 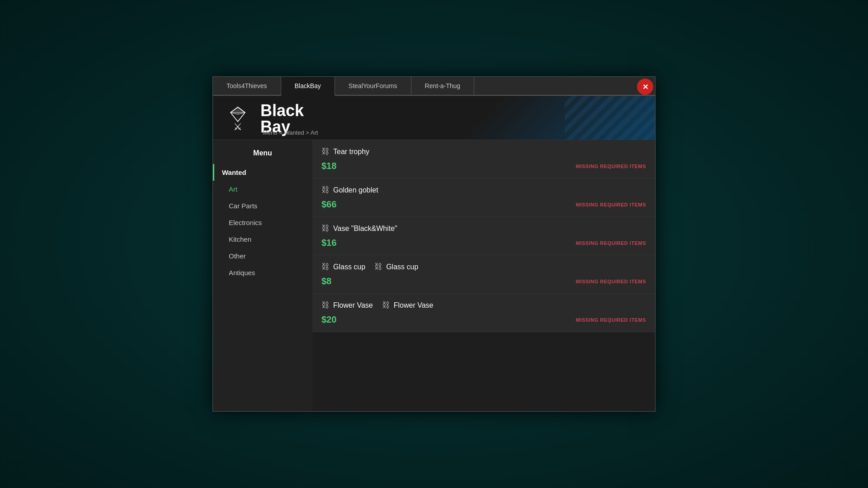 I want to click on item-card-glass-cup: ⛓ Glass cup ⛓ Glass cup $8 MISSING REQUI…, so click(x=484, y=275).